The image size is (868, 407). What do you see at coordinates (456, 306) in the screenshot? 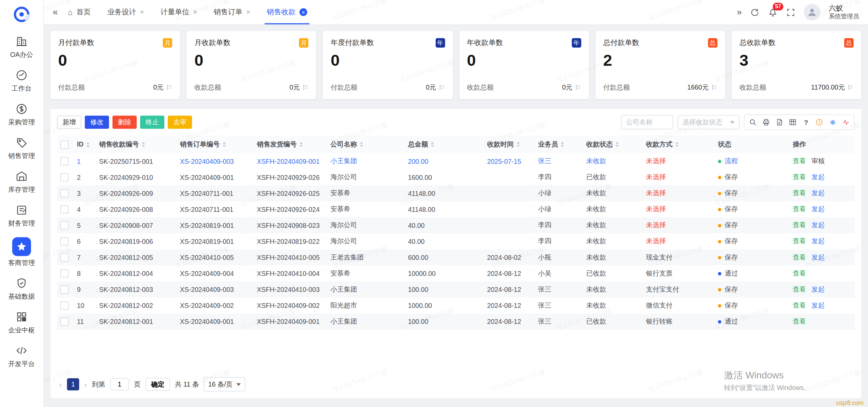
I see `table-row: 10SK-20240812-002XS-20240409-002XSFH-202…` at bounding box center [456, 306].